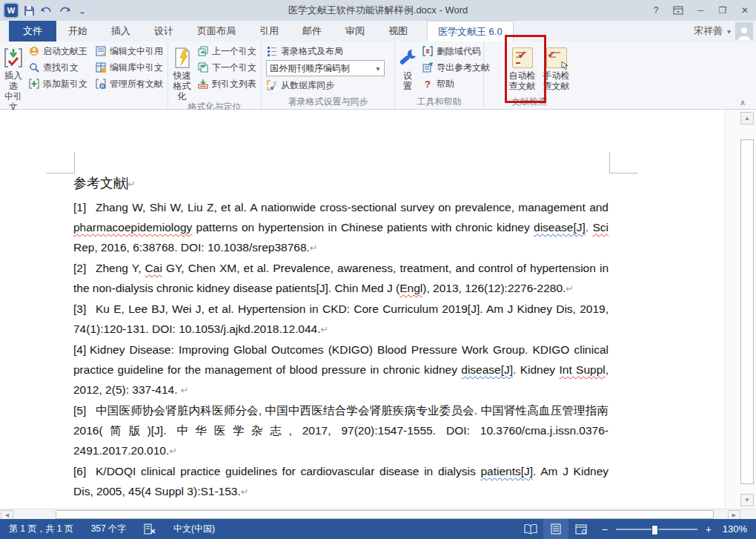  What do you see at coordinates (136, 68) in the screenshot?
I see `edit-library-citation-label: 编辑库中引文` at bounding box center [136, 68].